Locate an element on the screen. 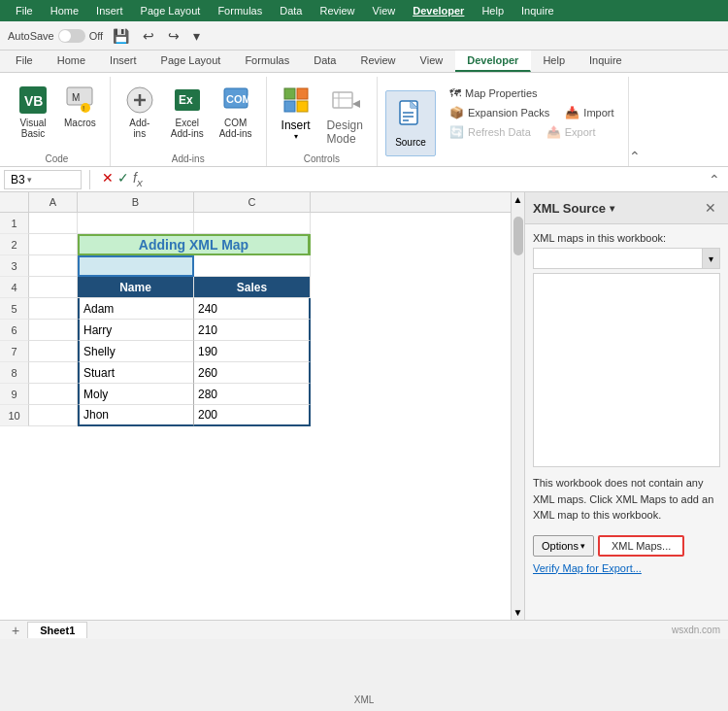 The width and height of the screenshot is (728, 711). formula-bar-expand: ⌃ is located at coordinates (714, 180).